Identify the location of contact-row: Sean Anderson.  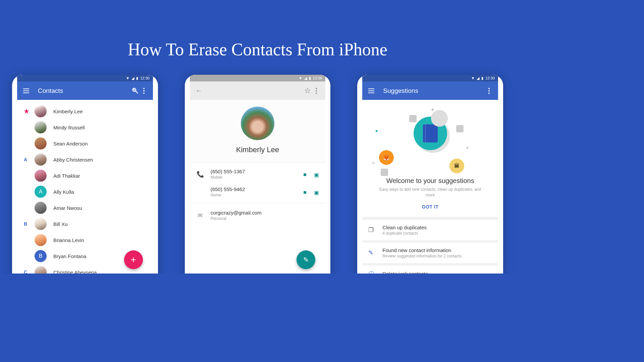
(85, 143).